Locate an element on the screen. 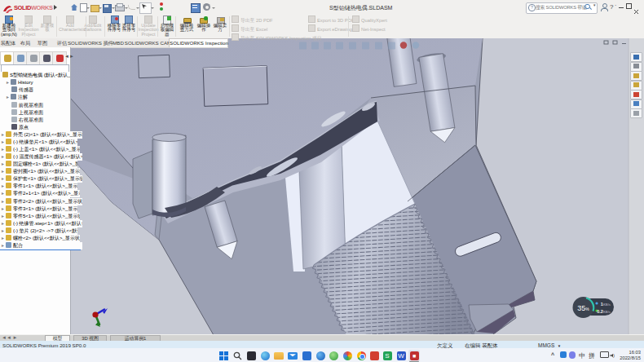 The image size is (644, 362). svg-text: 0.2KB/s is located at coordinates (604, 311).